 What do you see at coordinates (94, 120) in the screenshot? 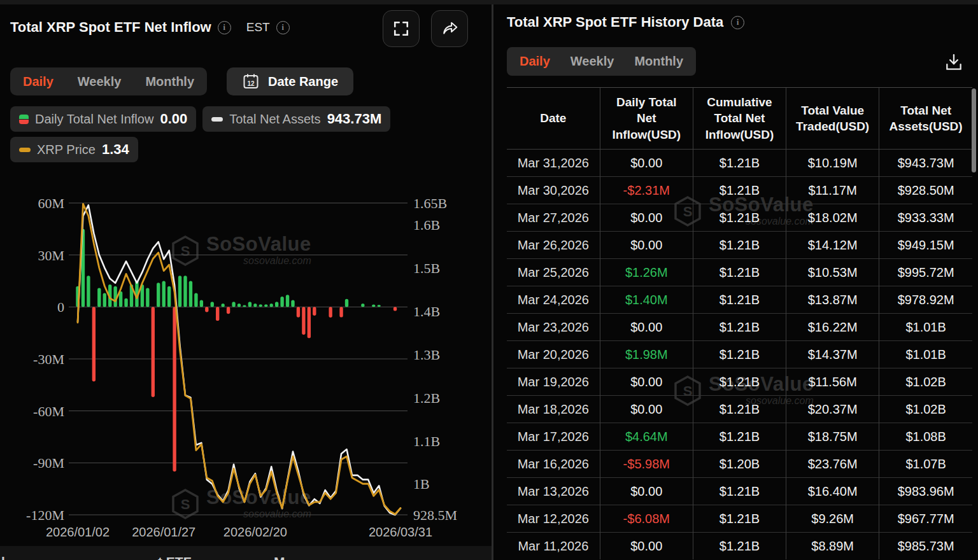
I see `legend-label: Daily Total Net Inflow` at bounding box center [94, 120].